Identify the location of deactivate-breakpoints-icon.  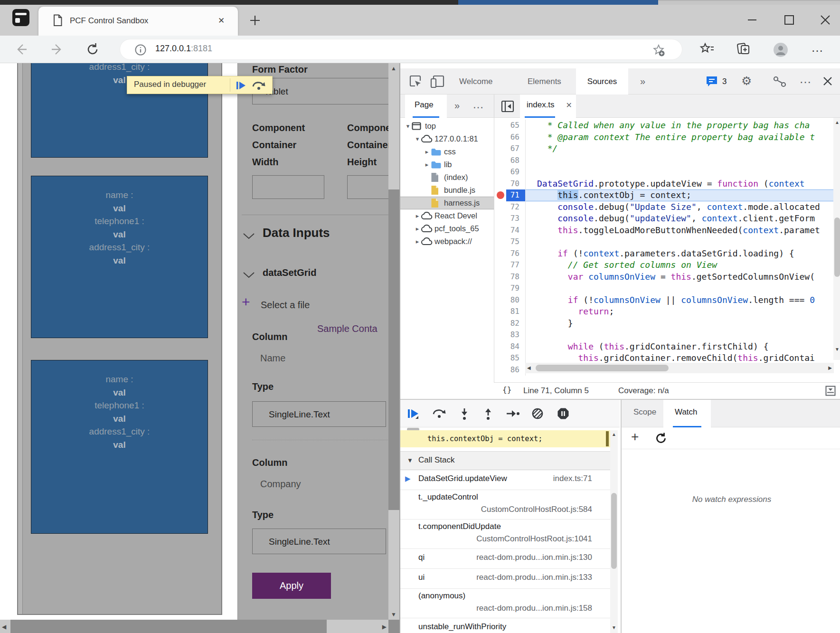
(538, 414).